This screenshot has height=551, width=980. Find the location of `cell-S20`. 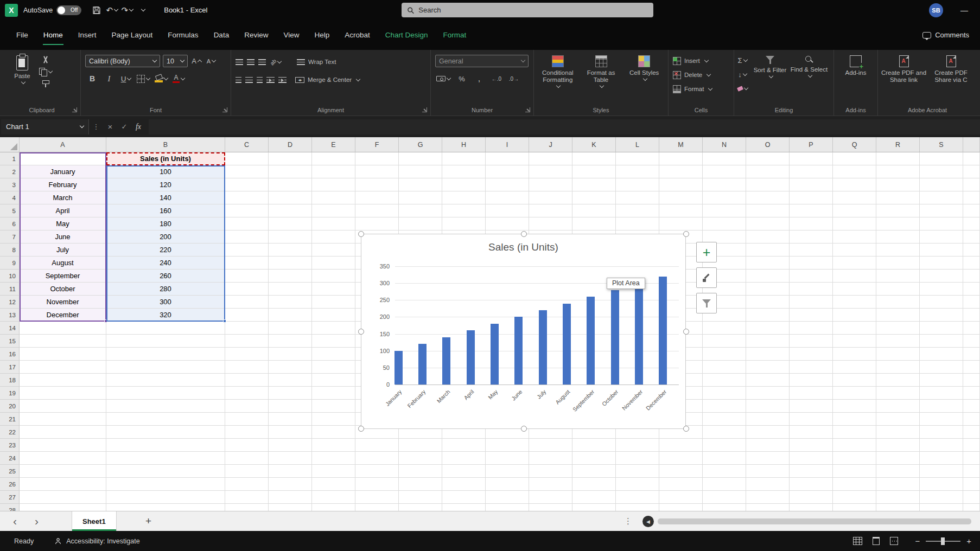

cell-S20 is located at coordinates (941, 406).